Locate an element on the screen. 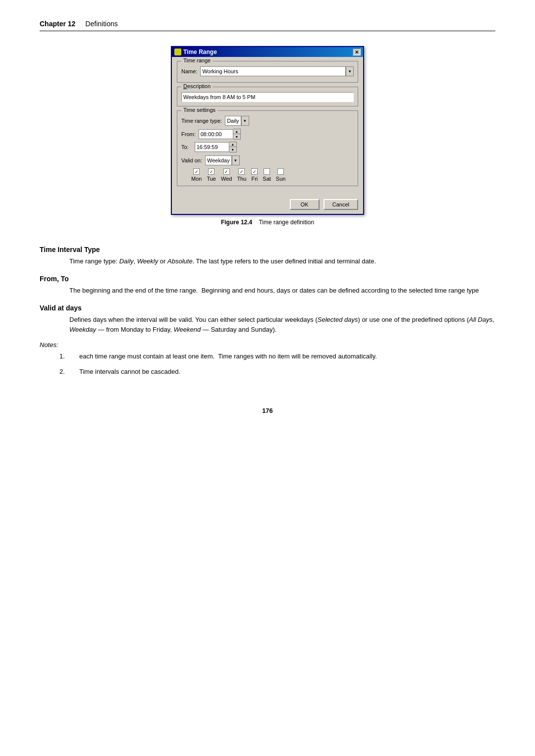 Image resolution: width=535 pixels, height=756 pixels. valid-on-dropdown-arrow: ▾ is located at coordinates (236, 160).